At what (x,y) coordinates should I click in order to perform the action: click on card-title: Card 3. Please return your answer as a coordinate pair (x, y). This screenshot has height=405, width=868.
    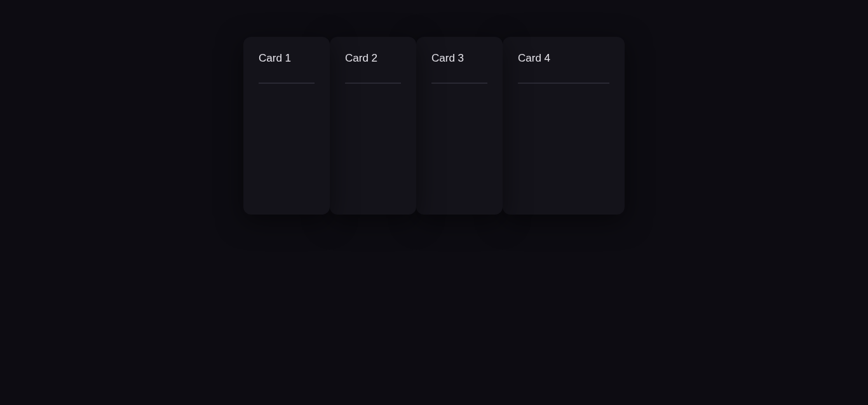
    Looking at the image, I should click on (459, 58).